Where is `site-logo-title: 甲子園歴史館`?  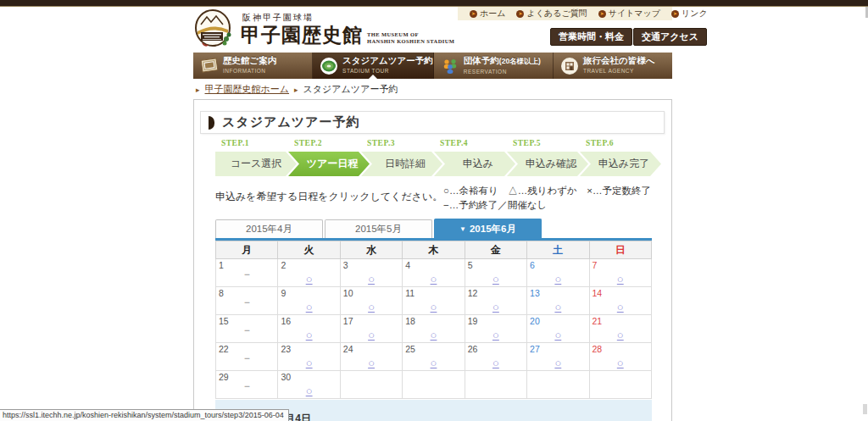
site-logo-title: 甲子園歴史館 is located at coordinates (302, 36).